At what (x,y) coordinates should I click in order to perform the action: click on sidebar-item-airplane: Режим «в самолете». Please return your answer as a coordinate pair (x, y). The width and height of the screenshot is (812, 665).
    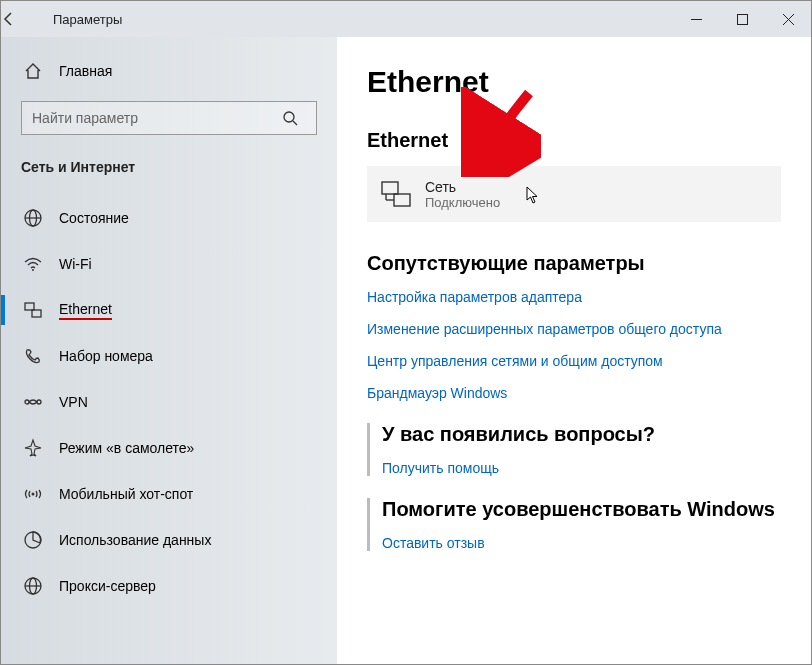
    Looking at the image, I should click on (169, 448).